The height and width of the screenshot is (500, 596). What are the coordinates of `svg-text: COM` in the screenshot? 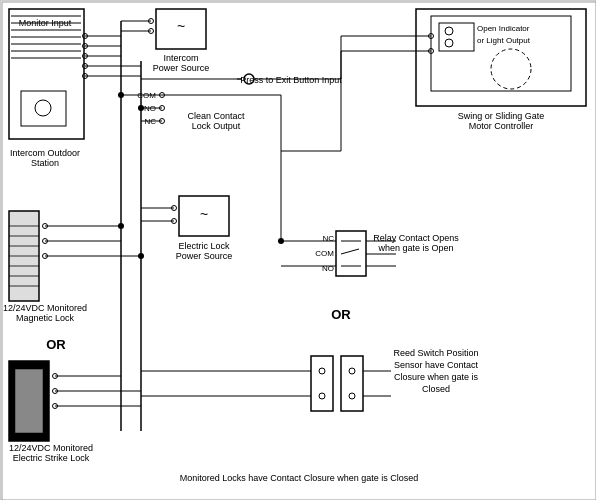 It's located at (324, 254).